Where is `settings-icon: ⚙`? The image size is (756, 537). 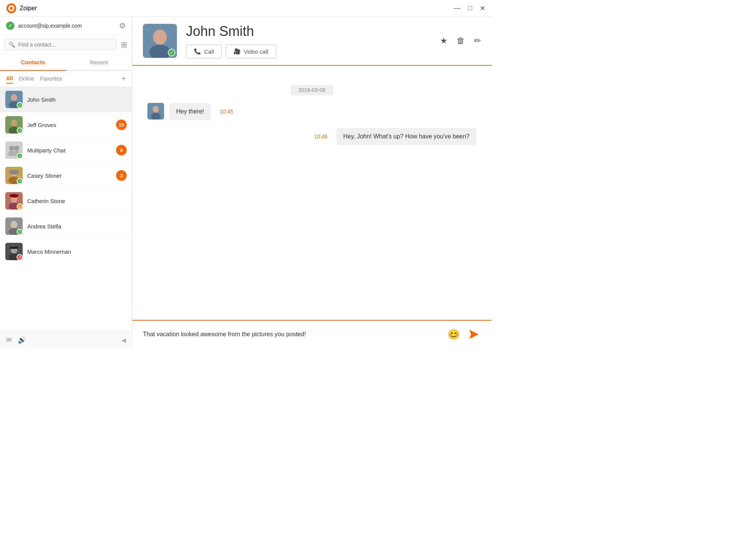 settings-icon: ⚙ is located at coordinates (122, 26).